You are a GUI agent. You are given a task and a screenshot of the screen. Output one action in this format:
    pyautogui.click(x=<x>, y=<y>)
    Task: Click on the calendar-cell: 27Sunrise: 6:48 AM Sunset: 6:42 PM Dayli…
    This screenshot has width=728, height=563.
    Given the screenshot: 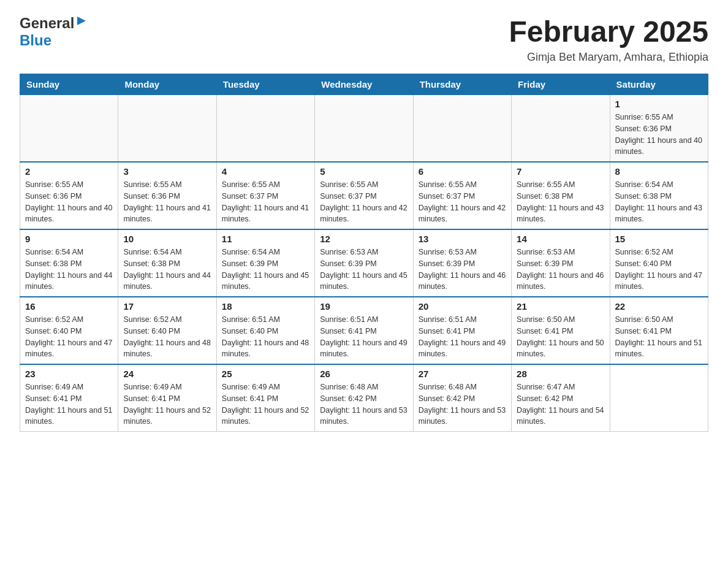 What is the action you would take?
    pyautogui.click(x=462, y=398)
    